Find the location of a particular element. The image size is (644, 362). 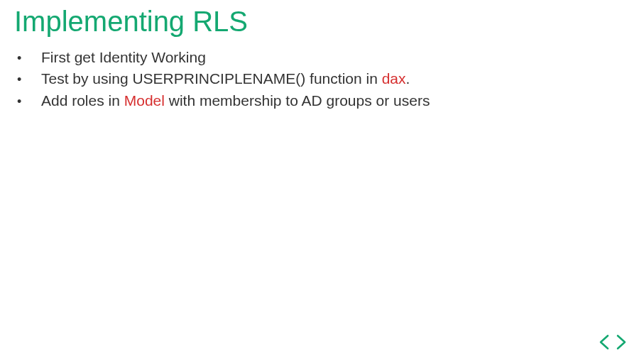

bullet-text-prefix: Test by using USERPRINCIPLENAME() functi… is located at coordinates (212, 78).